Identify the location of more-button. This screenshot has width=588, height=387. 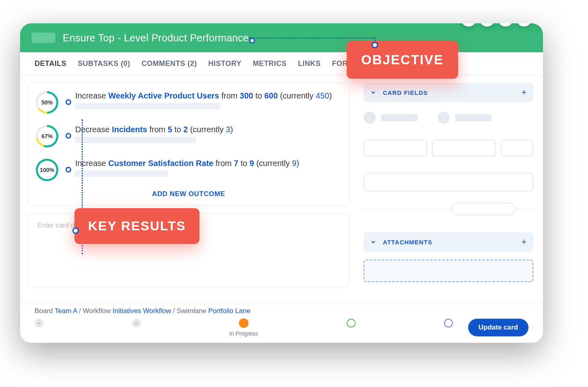
(524, 25).